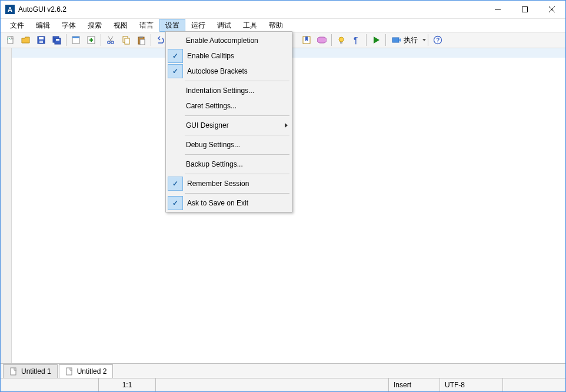 This screenshot has height=392, width=566. Describe the element at coordinates (229, 106) in the screenshot. I see `menu-caret-settings: Caret Settings...` at that location.